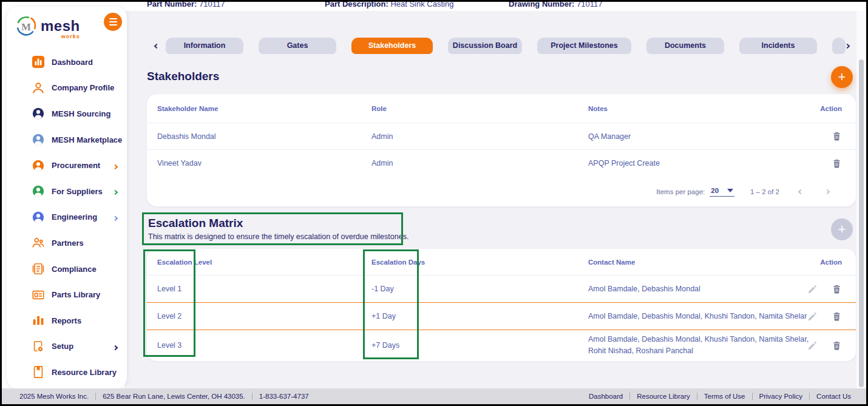 The image size is (868, 406). Describe the element at coordinates (47, 27) in the screenshot. I see `mesh-works-logo: M mesh works` at that location.